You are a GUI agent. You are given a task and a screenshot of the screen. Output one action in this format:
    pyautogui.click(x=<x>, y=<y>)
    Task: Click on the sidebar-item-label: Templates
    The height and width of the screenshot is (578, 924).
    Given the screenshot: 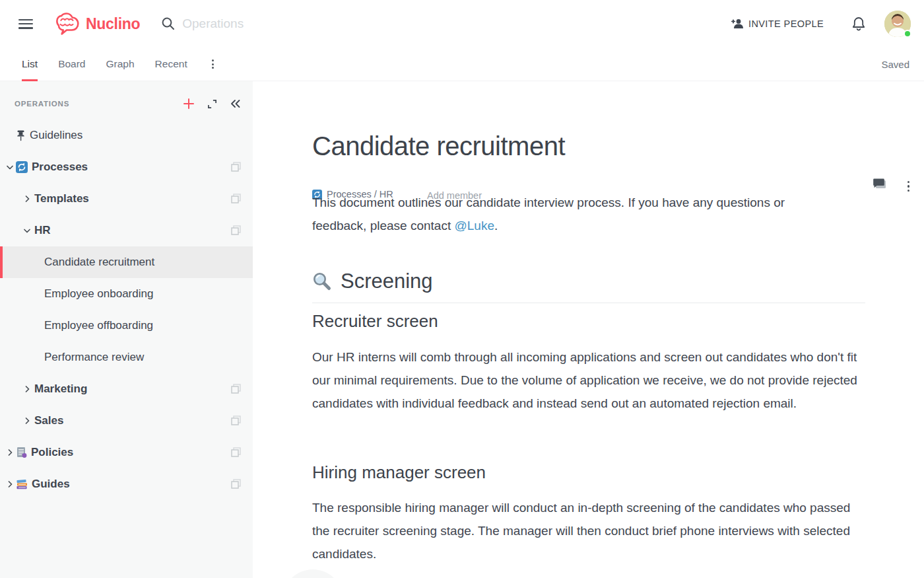 What is the action you would take?
    pyautogui.click(x=62, y=199)
    